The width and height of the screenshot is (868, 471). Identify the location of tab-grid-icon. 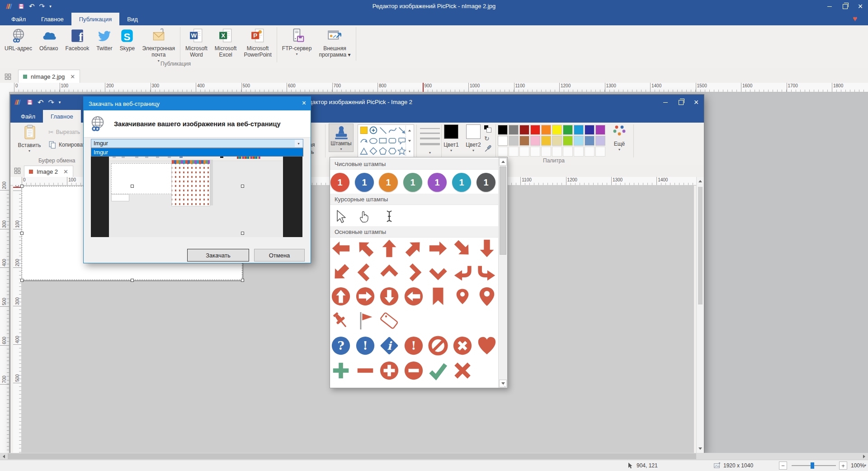
(8, 76).